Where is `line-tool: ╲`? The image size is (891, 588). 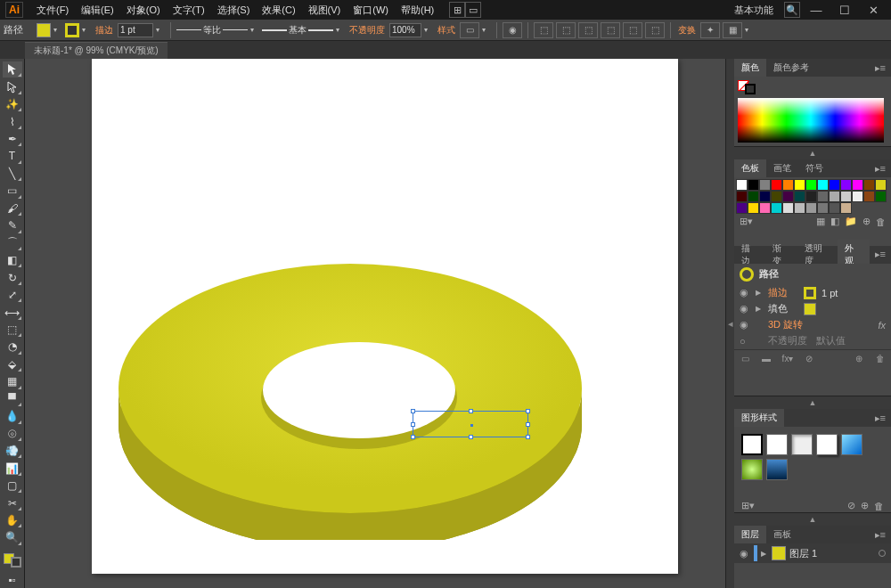
line-tool: ╲ is located at coordinates (12, 174).